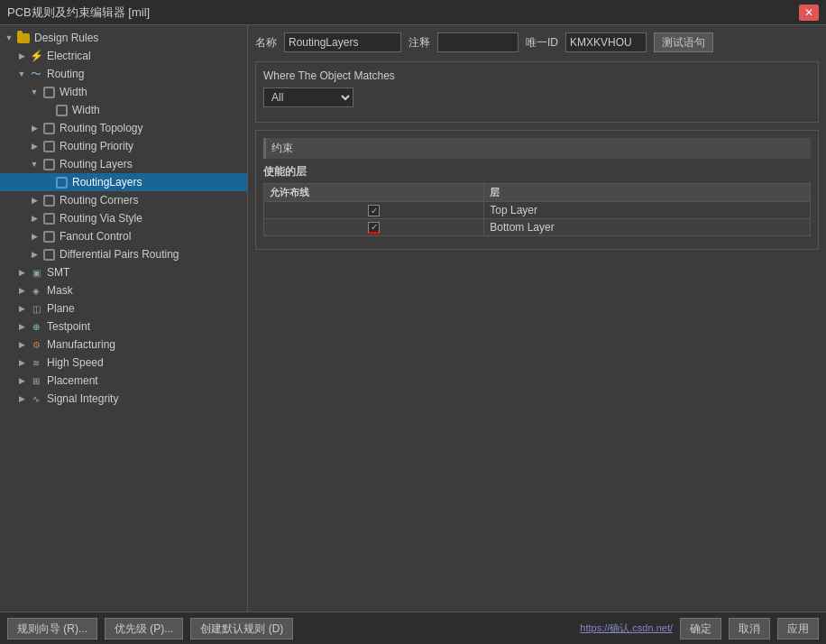 The image size is (826, 644). What do you see at coordinates (647, 193) in the screenshot?
I see `layer-header: 层` at bounding box center [647, 193].